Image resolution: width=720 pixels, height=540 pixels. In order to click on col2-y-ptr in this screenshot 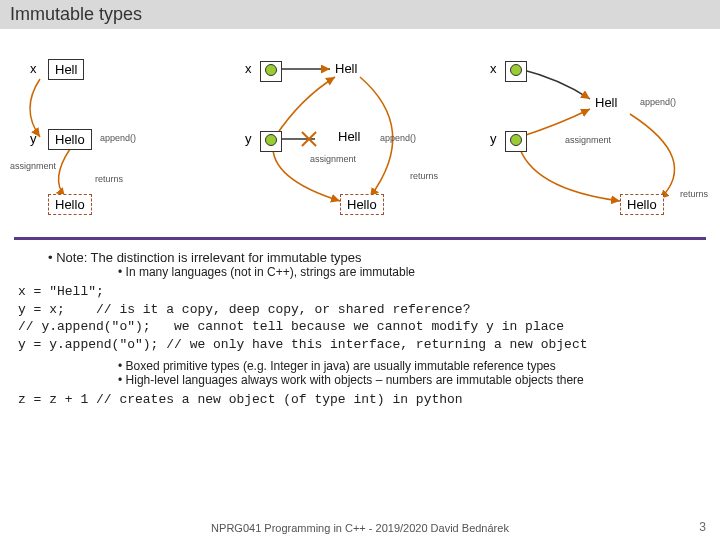, I will do `click(271, 142)`.